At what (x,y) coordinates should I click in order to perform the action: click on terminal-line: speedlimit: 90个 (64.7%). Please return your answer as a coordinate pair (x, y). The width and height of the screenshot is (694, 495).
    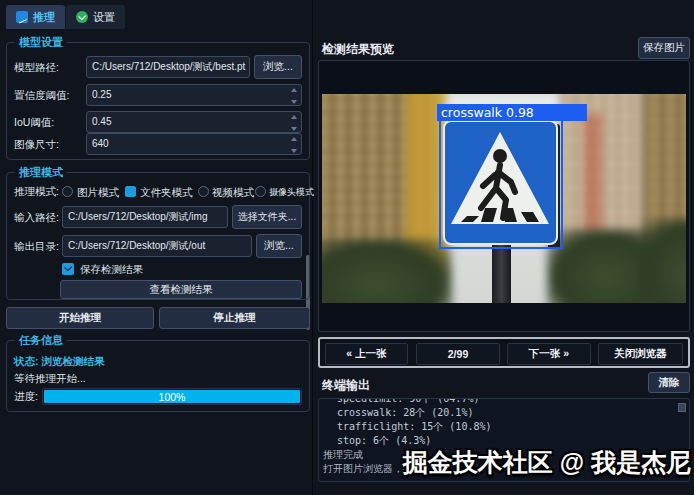
    Looking at the image, I should click on (504, 402).